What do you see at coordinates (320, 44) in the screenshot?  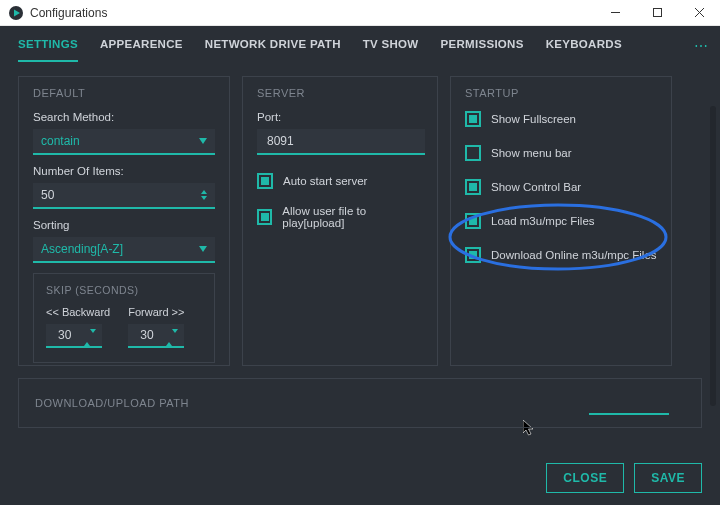 I see `tab-bar: SETTINGS APPEARENCE NETWORK DRIVE PATH T…` at bounding box center [320, 44].